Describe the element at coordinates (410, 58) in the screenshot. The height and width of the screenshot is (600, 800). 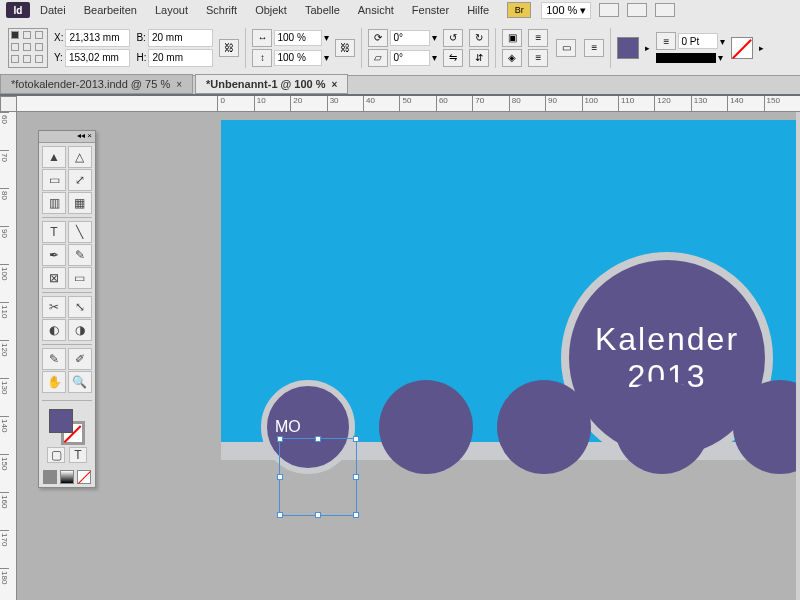
I see `shear-input` at that location.